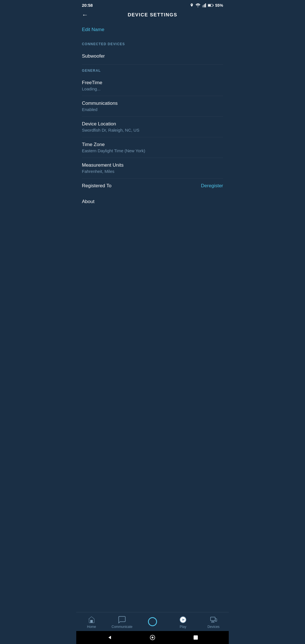 The image size is (305, 644). Describe the element at coordinates (219, 5) in the screenshot. I see `battery-percent: 55%` at that location.